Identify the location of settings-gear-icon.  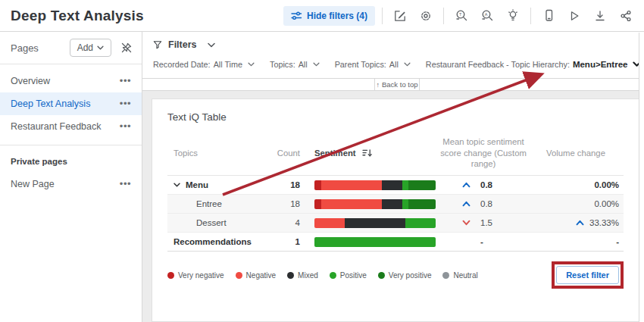
(426, 16).